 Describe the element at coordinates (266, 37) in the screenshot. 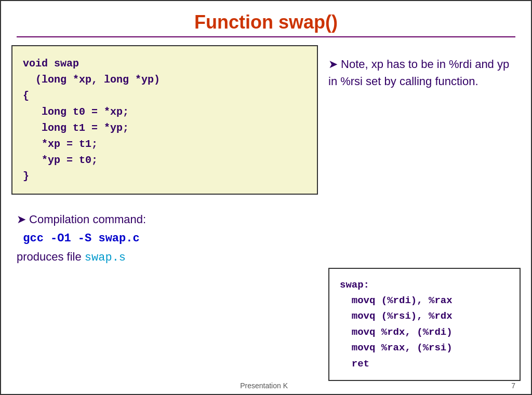

I see `title-divider` at that location.